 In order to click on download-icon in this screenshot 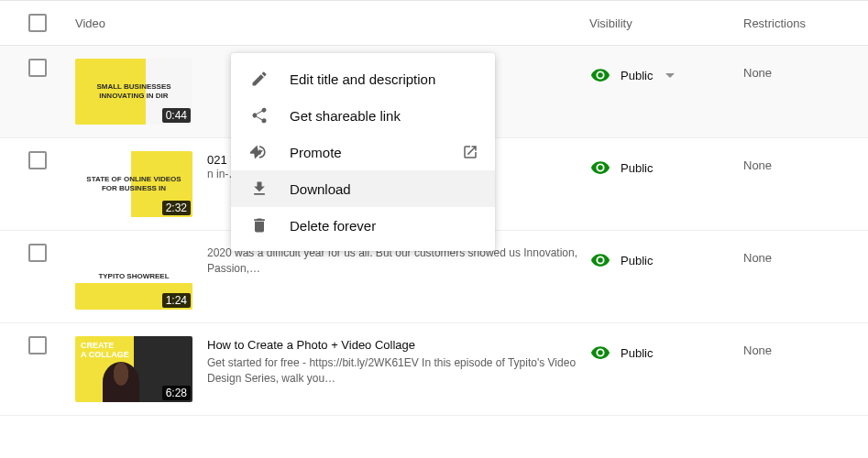, I will do `click(259, 189)`.